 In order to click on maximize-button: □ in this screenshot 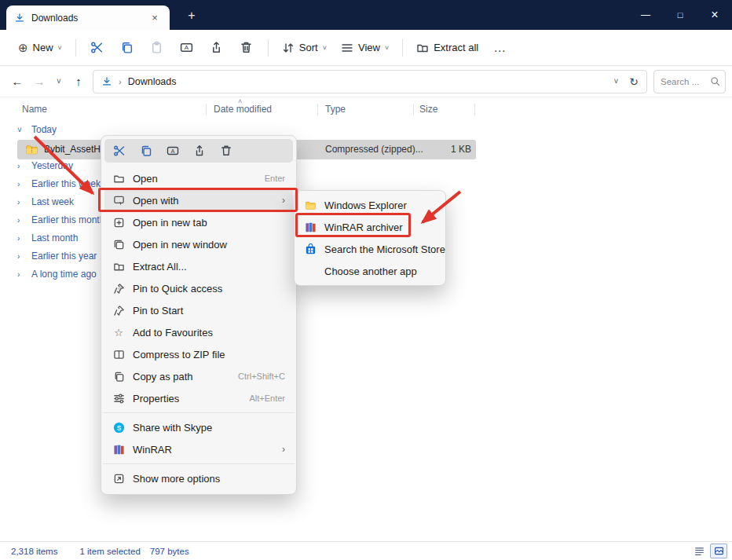, I will do `click(680, 15)`.